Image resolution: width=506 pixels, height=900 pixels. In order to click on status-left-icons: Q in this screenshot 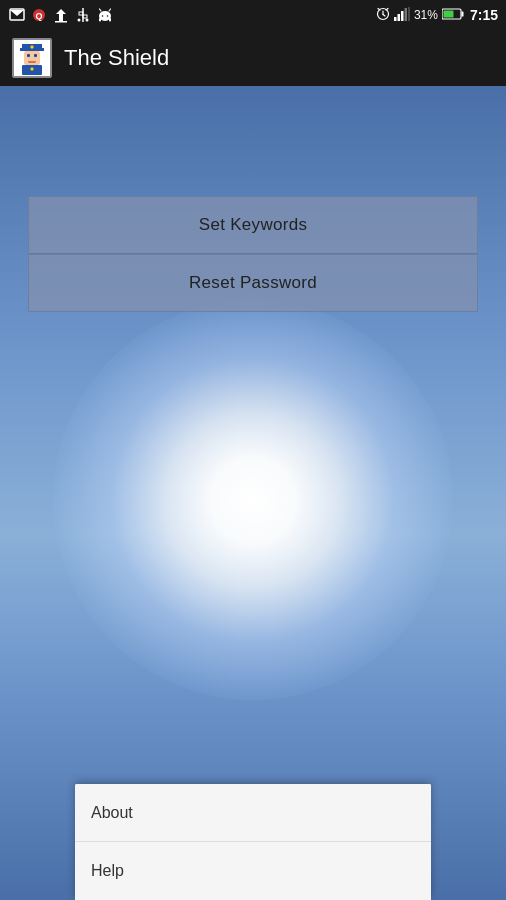, I will do `click(61, 15)`.